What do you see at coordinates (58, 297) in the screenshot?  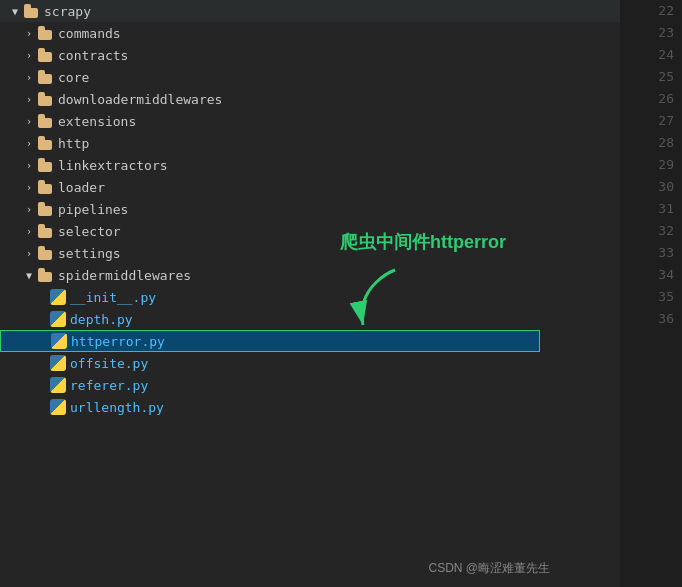 I see `python-icon-init` at bounding box center [58, 297].